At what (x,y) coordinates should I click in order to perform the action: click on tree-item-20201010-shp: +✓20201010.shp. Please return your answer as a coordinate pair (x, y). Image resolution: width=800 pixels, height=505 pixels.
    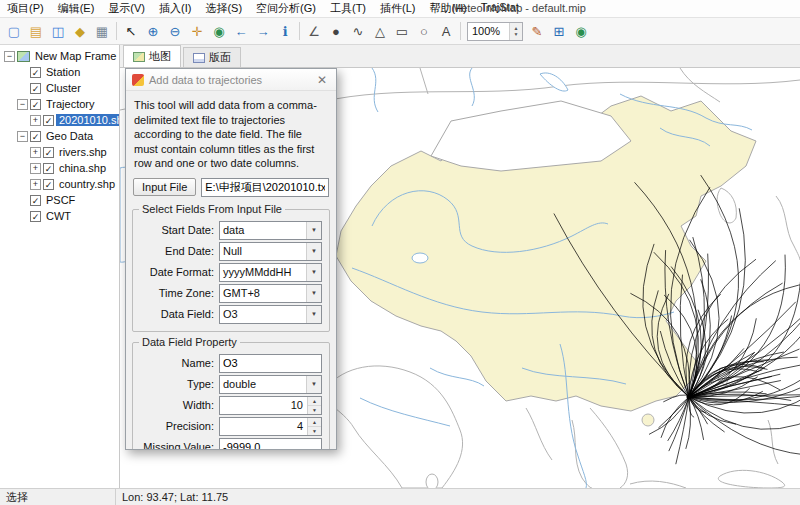
    Looking at the image, I should click on (60, 120).